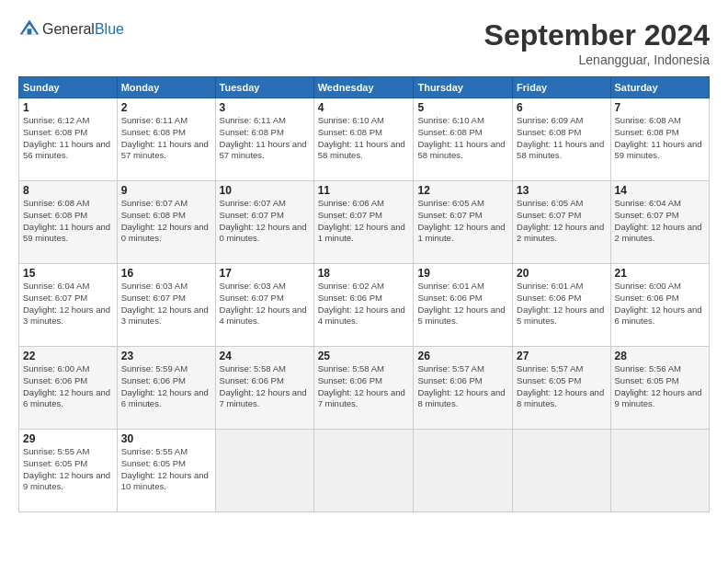 This screenshot has height=563, width=728. Describe the element at coordinates (463, 356) in the screenshot. I see `day-number: 26` at that location.